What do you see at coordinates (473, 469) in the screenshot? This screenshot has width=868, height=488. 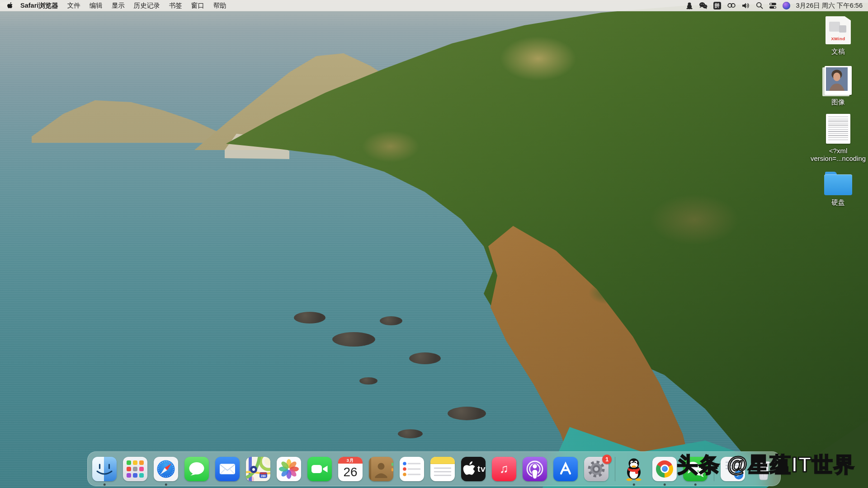 I see `apple-tv-icon: tv` at bounding box center [473, 469].